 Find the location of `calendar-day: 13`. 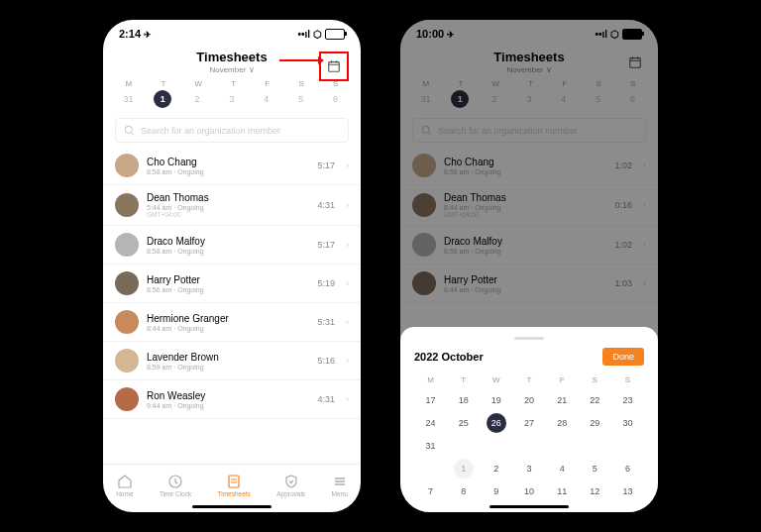

calendar-day: 13 is located at coordinates (628, 491).